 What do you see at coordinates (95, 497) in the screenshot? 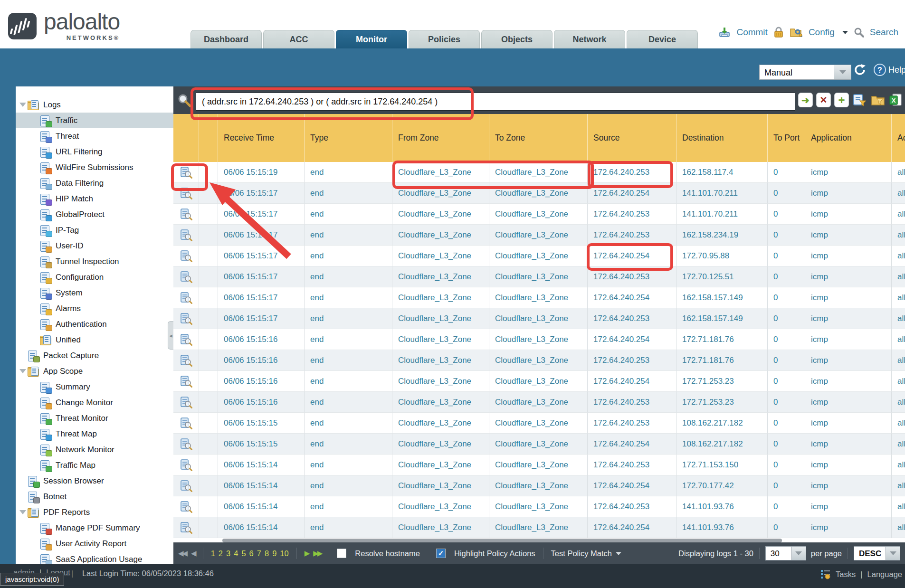
I see `sidebar-item-botnet: Botnet` at bounding box center [95, 497].